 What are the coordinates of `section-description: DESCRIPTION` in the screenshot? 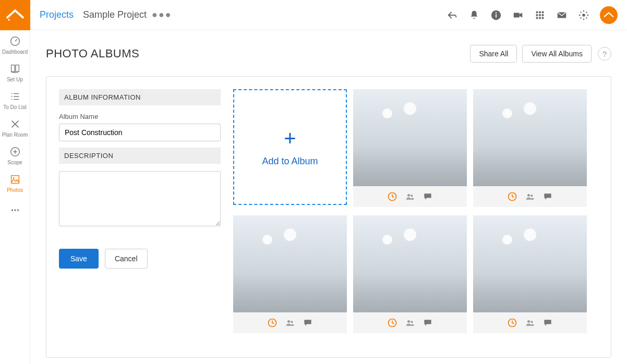 It's located at (140, 155).